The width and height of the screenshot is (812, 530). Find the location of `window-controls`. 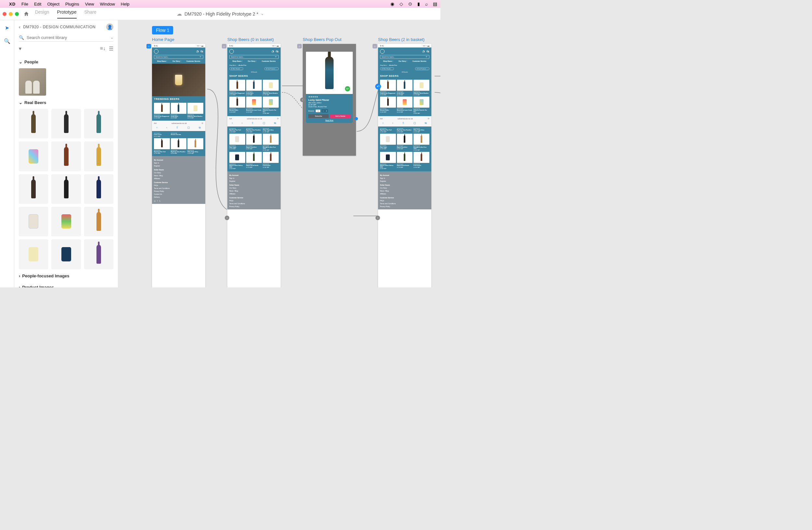

window-controls is located at coordinates (11, 14).